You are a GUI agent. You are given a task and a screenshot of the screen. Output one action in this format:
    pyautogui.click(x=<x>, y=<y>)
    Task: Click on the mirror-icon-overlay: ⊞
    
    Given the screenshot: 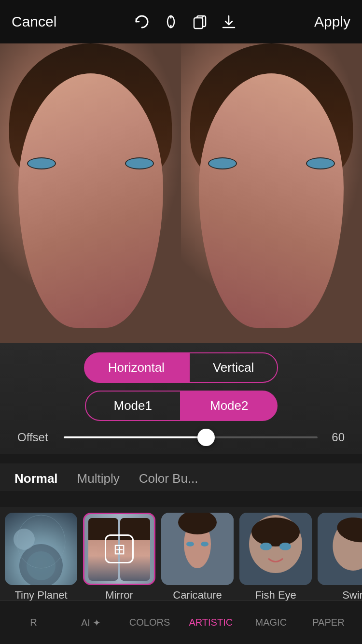 What is the action you would take?
    pyautogui.click(x=119, y=549)
    